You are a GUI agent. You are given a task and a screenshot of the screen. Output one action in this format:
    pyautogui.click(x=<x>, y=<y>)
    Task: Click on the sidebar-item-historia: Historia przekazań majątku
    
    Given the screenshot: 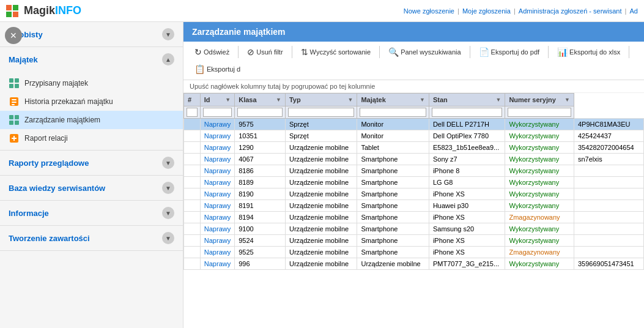 What is the action you would take?
    pyautogui.click(x=92, y=102)
    